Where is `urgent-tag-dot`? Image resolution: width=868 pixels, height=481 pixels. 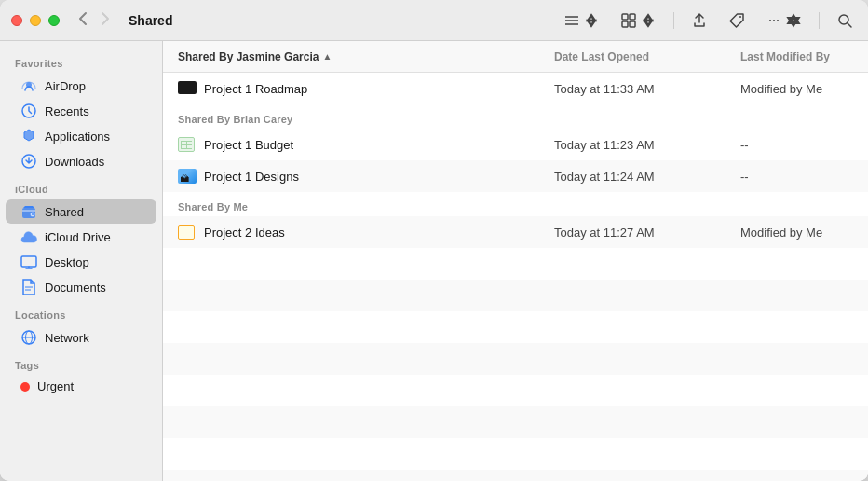
urgent-tag-dot is located at coordinates (25, 387).